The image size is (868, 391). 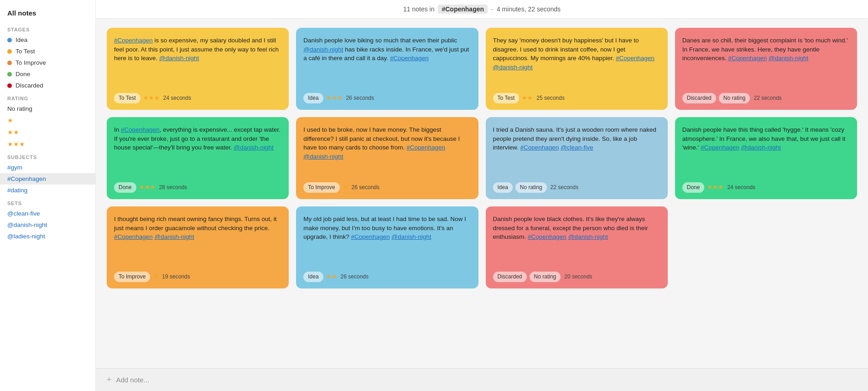 I want to click on note-time: 26 seconds, so click(x=355, y=277).